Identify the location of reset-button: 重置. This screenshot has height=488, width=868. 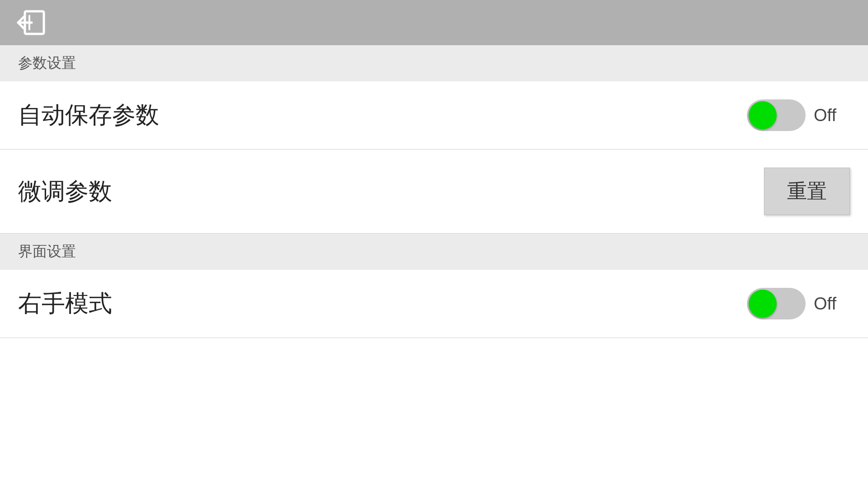
(807, 192).